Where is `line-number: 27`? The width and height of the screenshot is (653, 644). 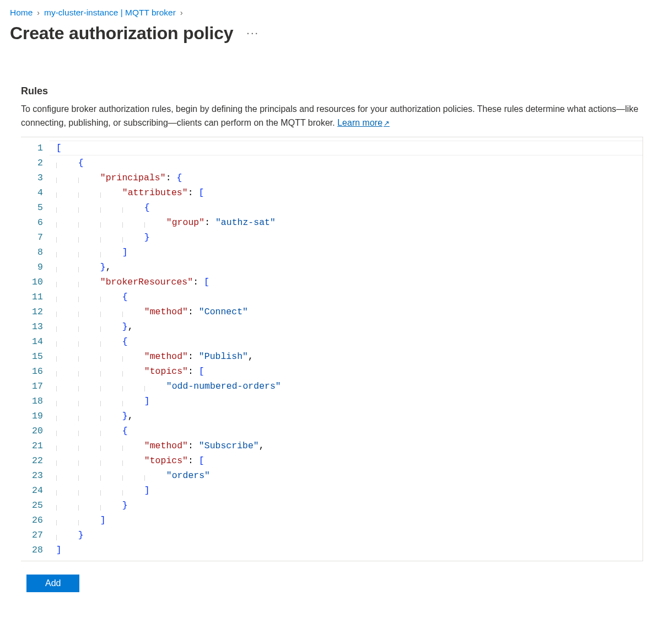
line-number: 27 is located at coordinates (37, 535).